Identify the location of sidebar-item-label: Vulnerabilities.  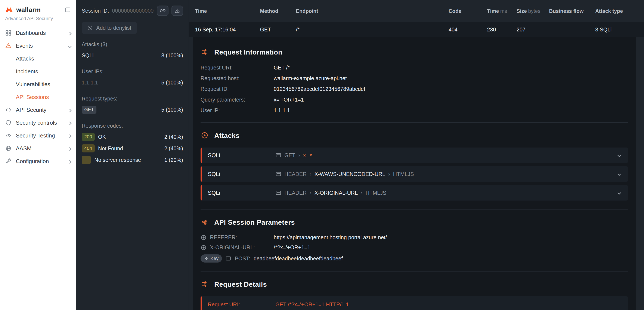
(33, 84).